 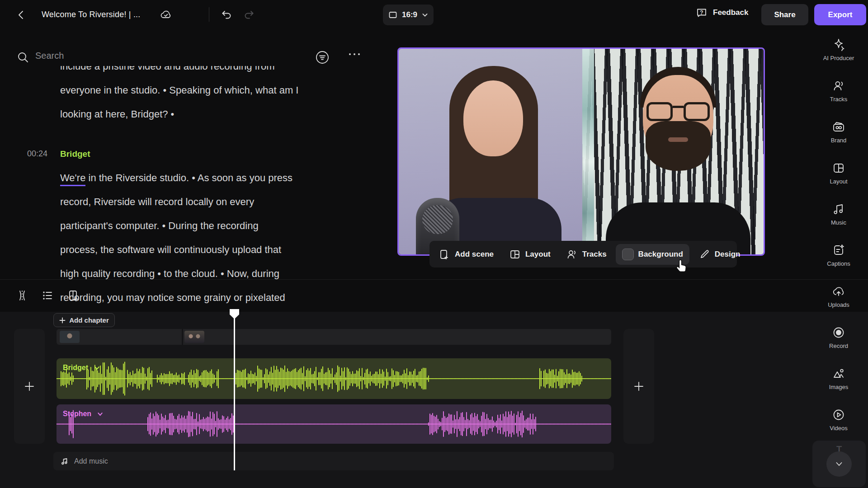 I want to click on music-icon, so click(x=839, y=209).